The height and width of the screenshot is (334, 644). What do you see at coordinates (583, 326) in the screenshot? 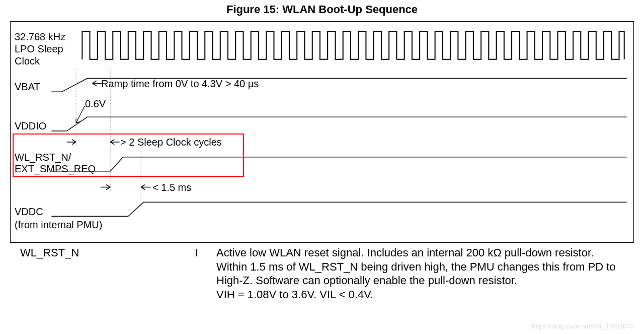
I see `watermark: https://blog.csdn.net/m0_37621078` at bounding box center [583, 326].